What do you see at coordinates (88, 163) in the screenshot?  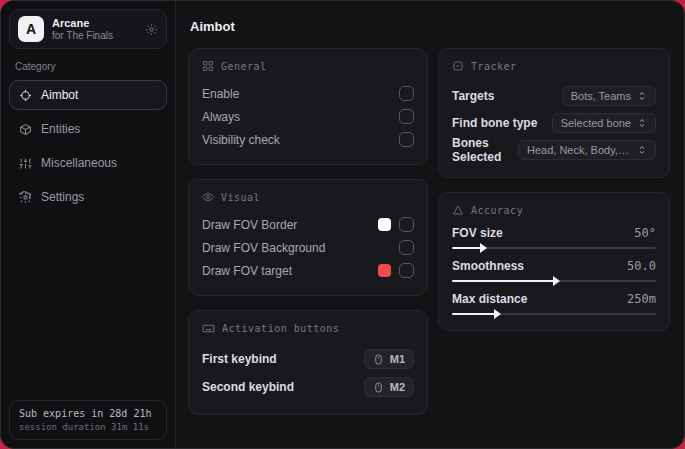 I see `sidebar-item-miscellaneous: Miscellaneous` at bounding box center [88, 163].